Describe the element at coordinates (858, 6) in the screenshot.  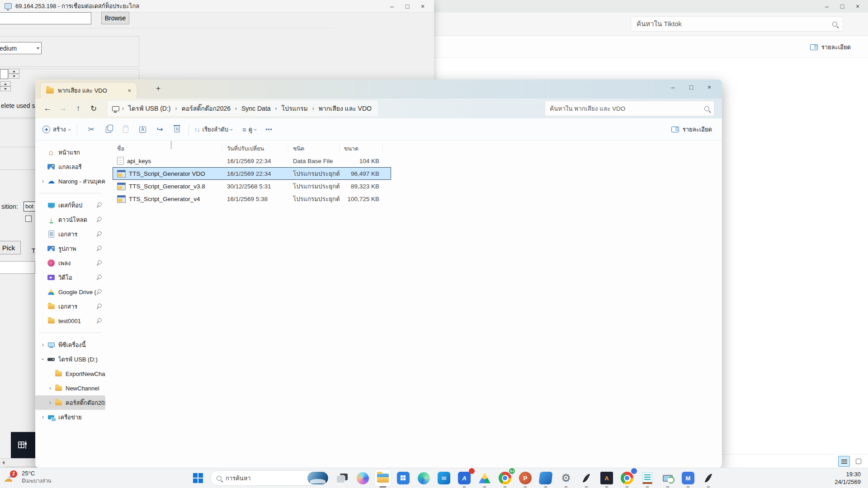
I see `bg-close-button: ×` at that location.